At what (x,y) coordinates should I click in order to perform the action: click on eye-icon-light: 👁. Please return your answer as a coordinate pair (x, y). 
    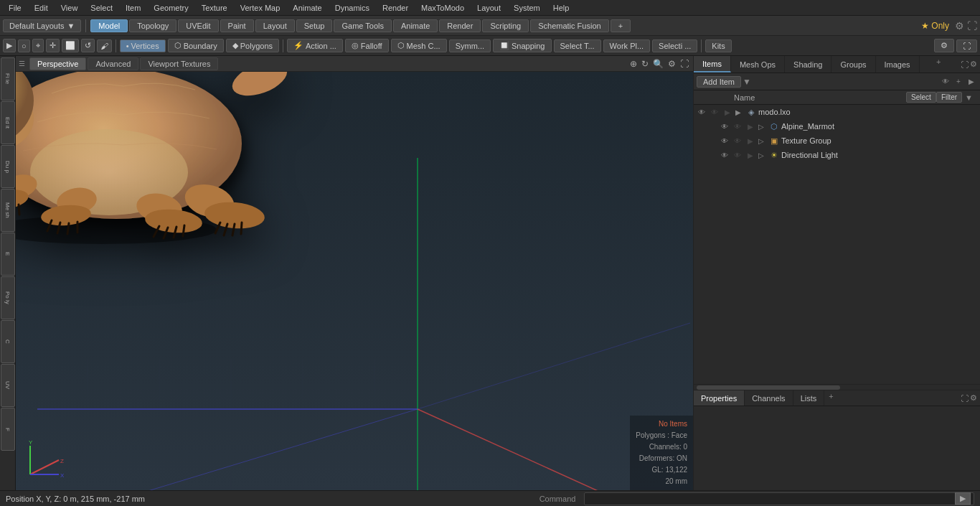
    Looking at the image, I should click on (725, 155).